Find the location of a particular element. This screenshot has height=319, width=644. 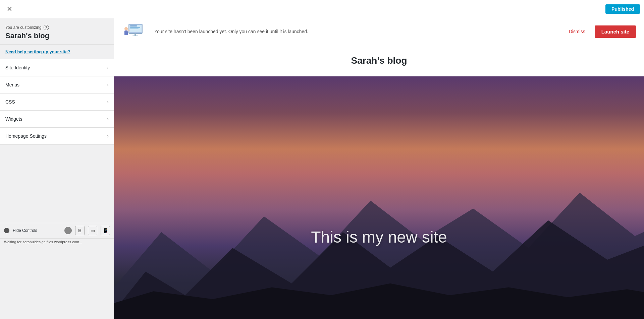

nav-item-site-identity: Site Identity › is located at coordinates (57, 68).